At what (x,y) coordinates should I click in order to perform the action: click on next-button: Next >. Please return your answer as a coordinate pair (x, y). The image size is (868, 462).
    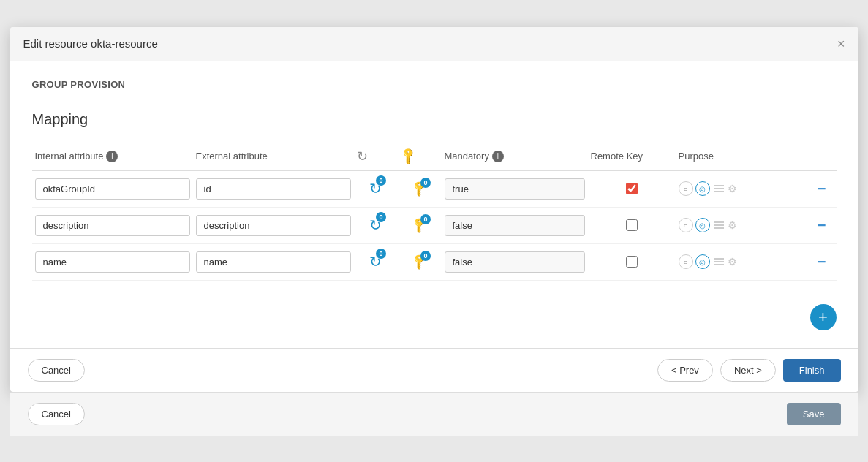
    Looking at the image, I should click on (748, 370).